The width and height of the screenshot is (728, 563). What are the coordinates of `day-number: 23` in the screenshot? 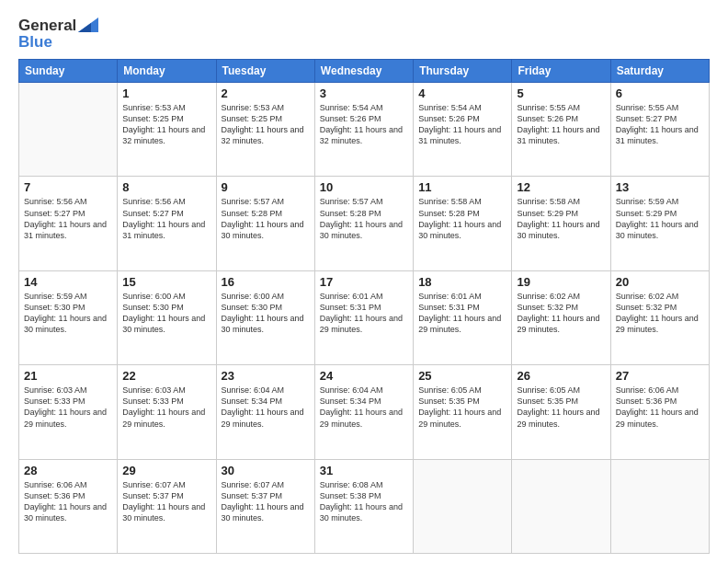 It's located at (266, 375).